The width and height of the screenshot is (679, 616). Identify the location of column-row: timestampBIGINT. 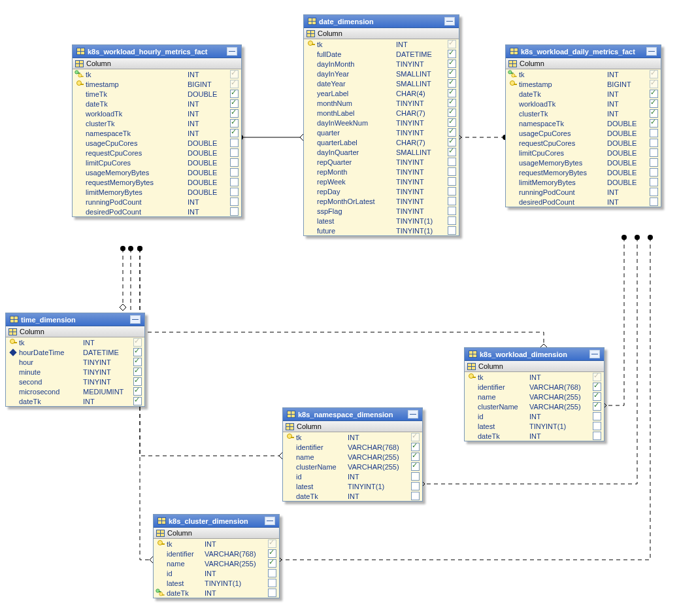
(583, 84).